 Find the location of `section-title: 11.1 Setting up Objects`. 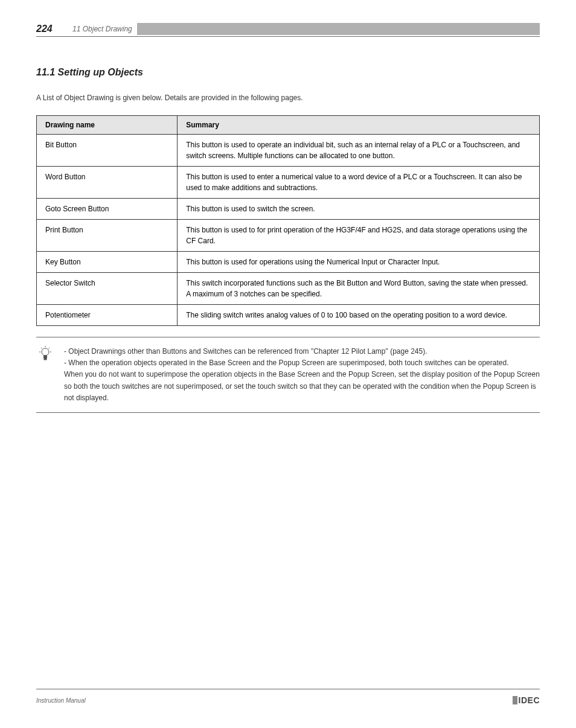

section-title: 11.1 Setting up Objects is located at coordinates (288, 72).